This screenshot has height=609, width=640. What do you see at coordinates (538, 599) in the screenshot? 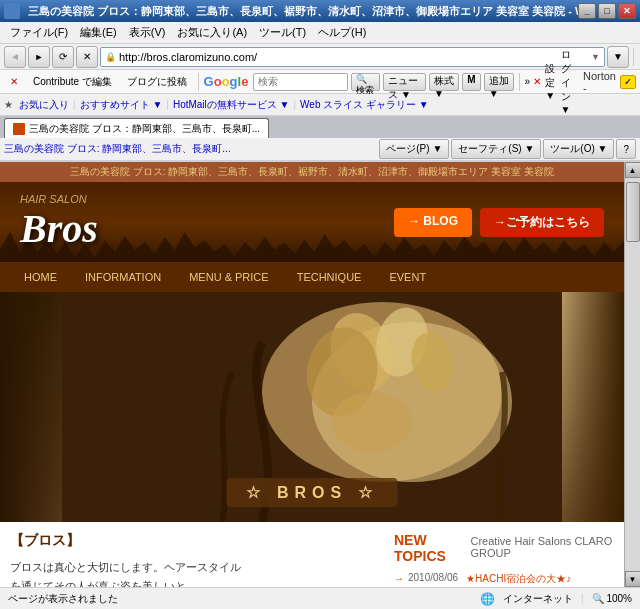
I see `zone-text: インターネット` at bounding box center [538, 599].